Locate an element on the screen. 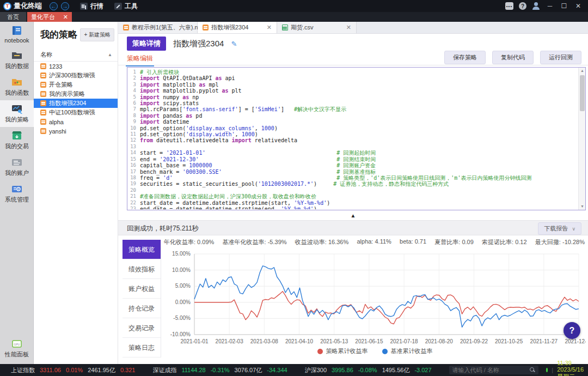  index-change: 0.321 is located at coordinates (128, 370).